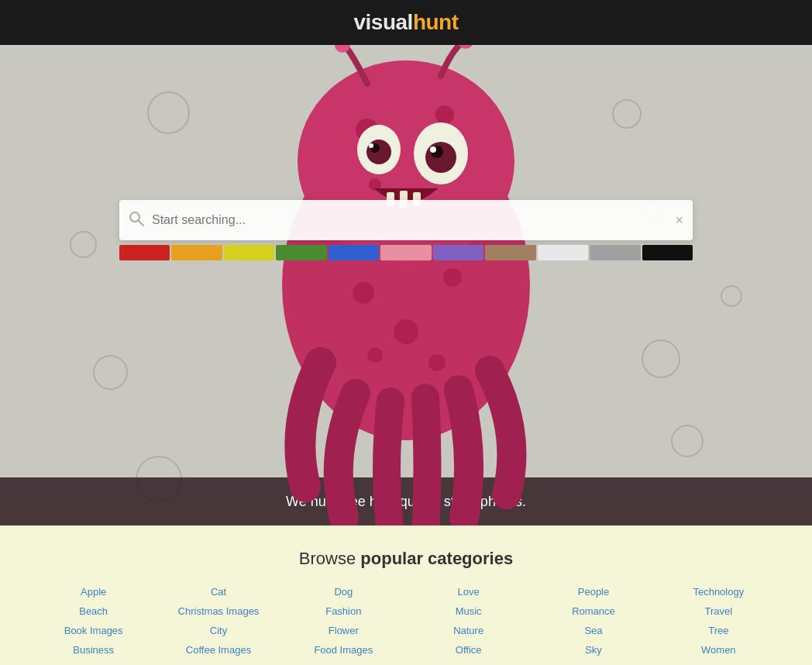 The image size is (812, 665). What do you see at coordinates (406, 22) in the screenshot?
I see `site-header: visualhunt` at bounding box center [406, 22].